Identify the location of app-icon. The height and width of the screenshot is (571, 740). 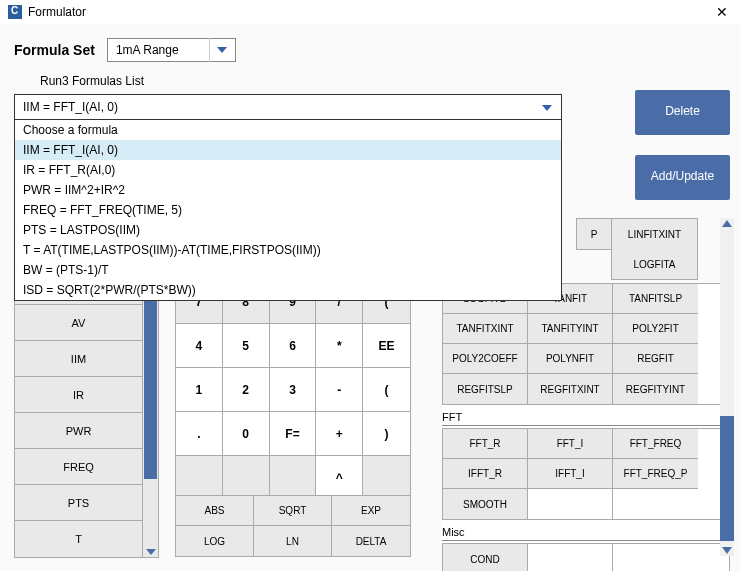
(15, 12).